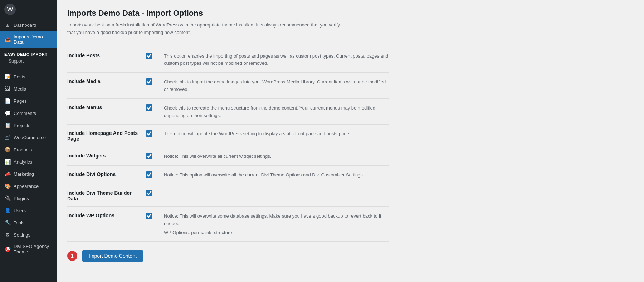 The height and width of the screenshot is (282, 644). I want to click on checkbox-include-wp-options, so click(149, 216).